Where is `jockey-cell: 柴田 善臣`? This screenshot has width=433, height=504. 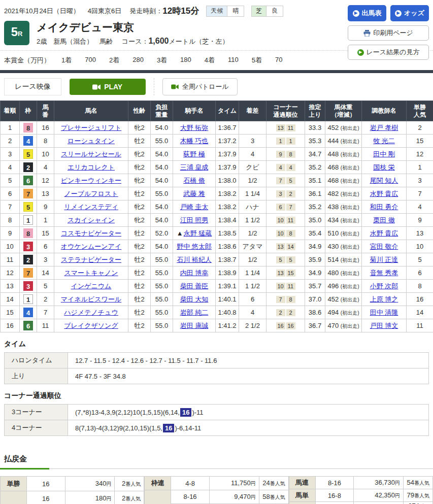 jockey-cell: 柴田 善臣 is located at coordinates (194, 286).